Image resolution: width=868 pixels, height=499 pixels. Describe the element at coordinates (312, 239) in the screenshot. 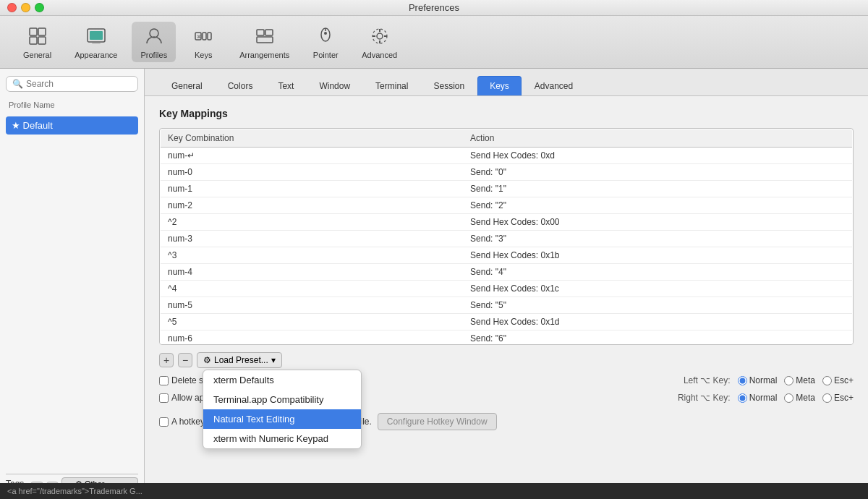

I see `key-combination: num-3` at that location.